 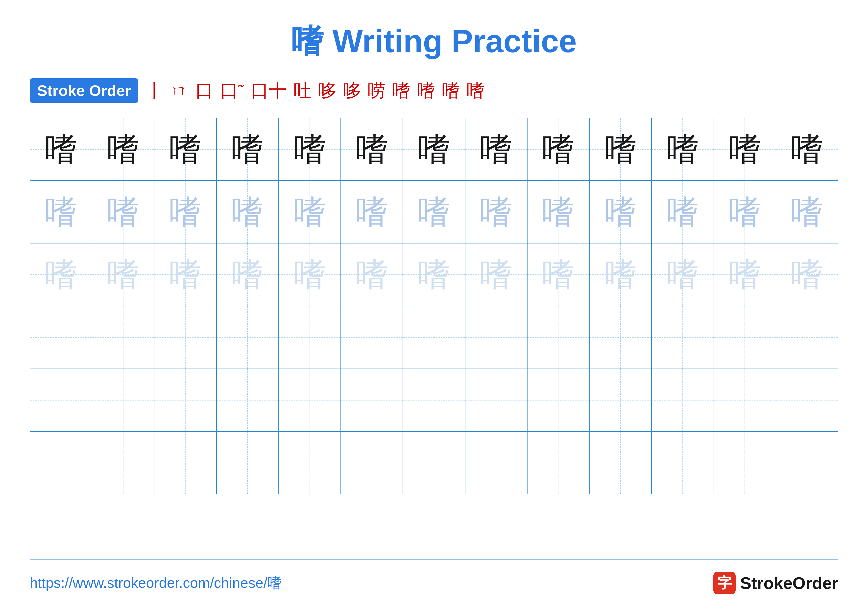 I want to click on grid-cell-1-0: 嗜, so click(x=61, y=212).